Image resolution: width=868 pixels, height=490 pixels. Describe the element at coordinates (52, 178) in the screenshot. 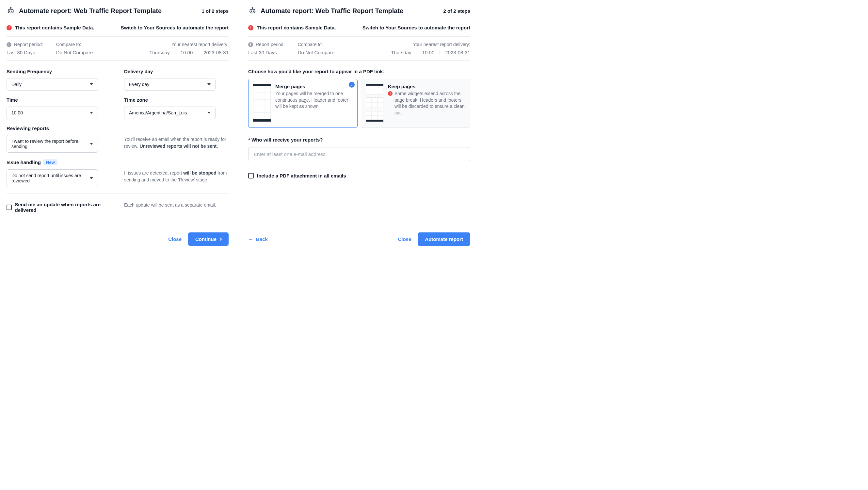

I see `issue-handling-select: Do not send report until issues are revi…` at that location.